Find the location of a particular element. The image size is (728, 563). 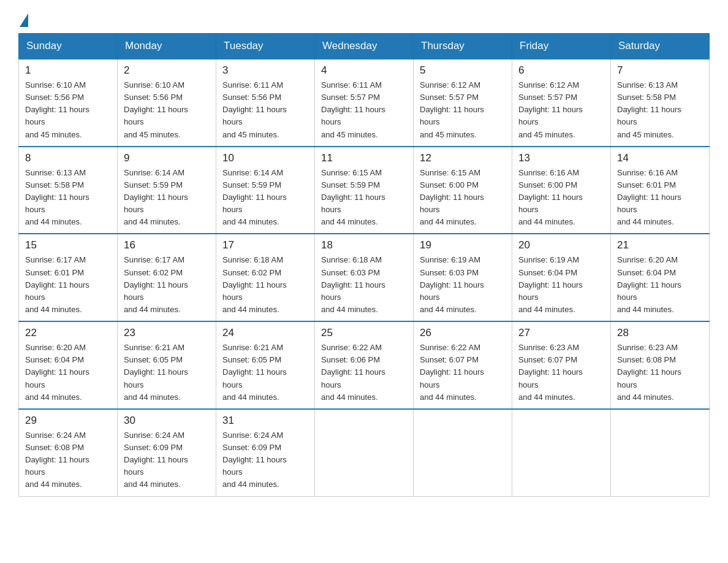

day-number: 9 is located at coordinates (167, 158).